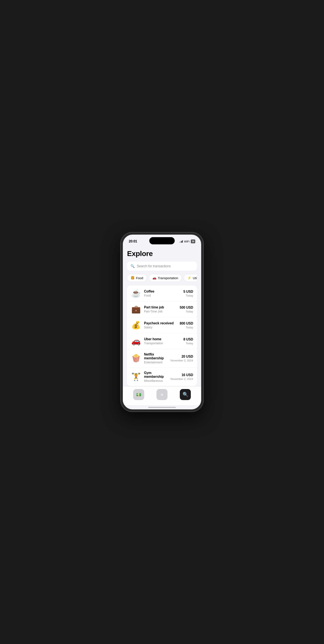  I want to click on search-tab-icon: 🔍, so click(185, 394).